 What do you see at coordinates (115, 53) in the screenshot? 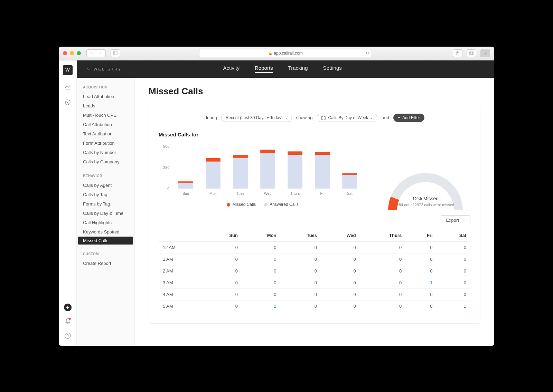
I see `browser-sidebar-button` at bounding box center [115, 53].